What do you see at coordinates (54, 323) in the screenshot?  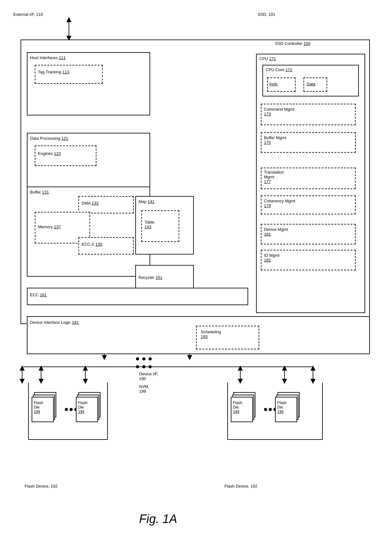 I see `device-interface-logic-label: Device Interface Logic 191` at bounding box center [54, 323].